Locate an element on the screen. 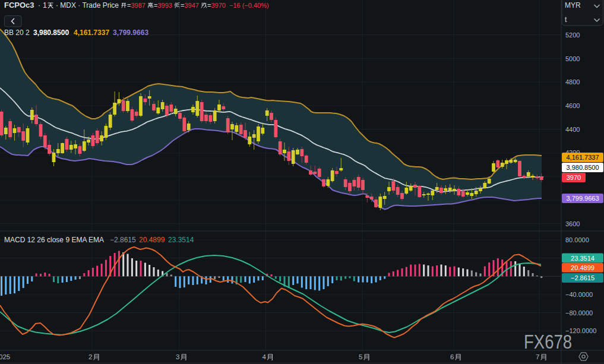  svg-text: FX678 is located at coordinates (548, 341).